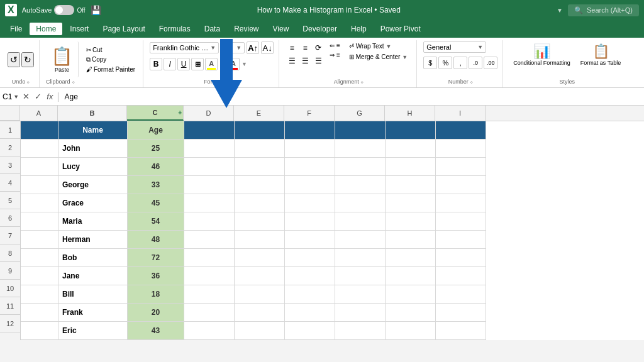  I want to click on grid-cell: 54, so click(156, 221).